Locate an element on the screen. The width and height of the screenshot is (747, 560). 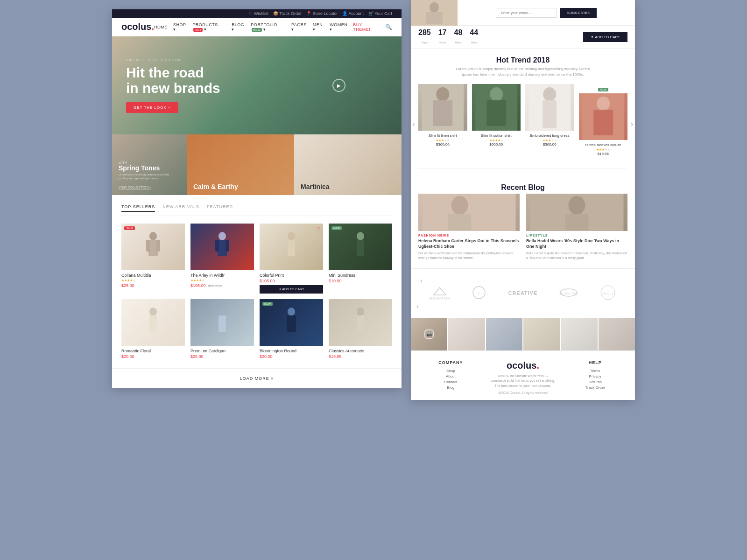
blog-title-2: Bella Hadid Wears '60s-Style Dior Two Wa… is located at coordinates (577, 244).